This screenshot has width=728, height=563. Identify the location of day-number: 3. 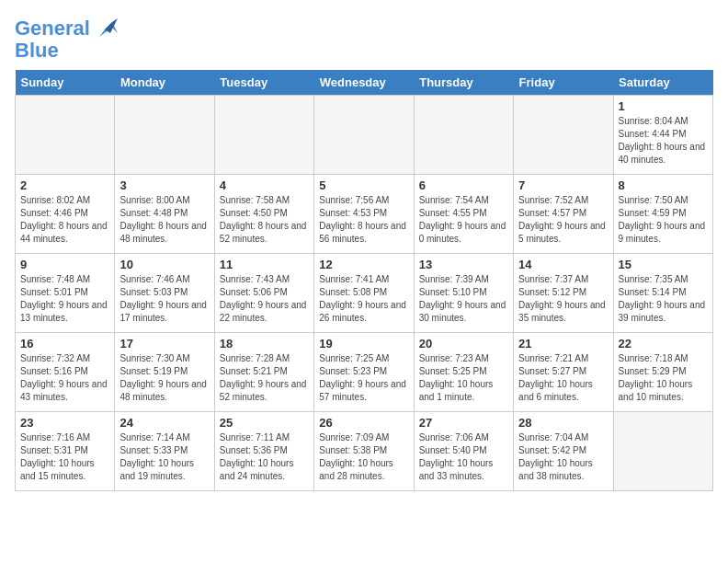
(164, 186).